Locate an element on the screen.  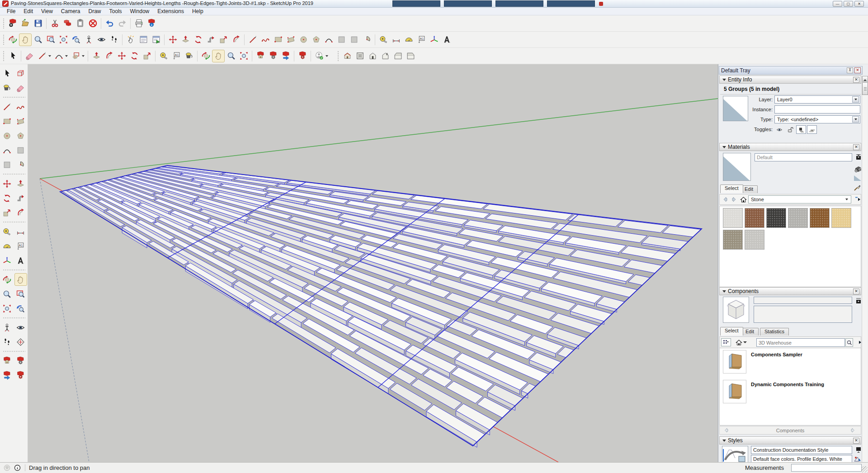
zoom-tool-button is located at coordinates (231, 56).